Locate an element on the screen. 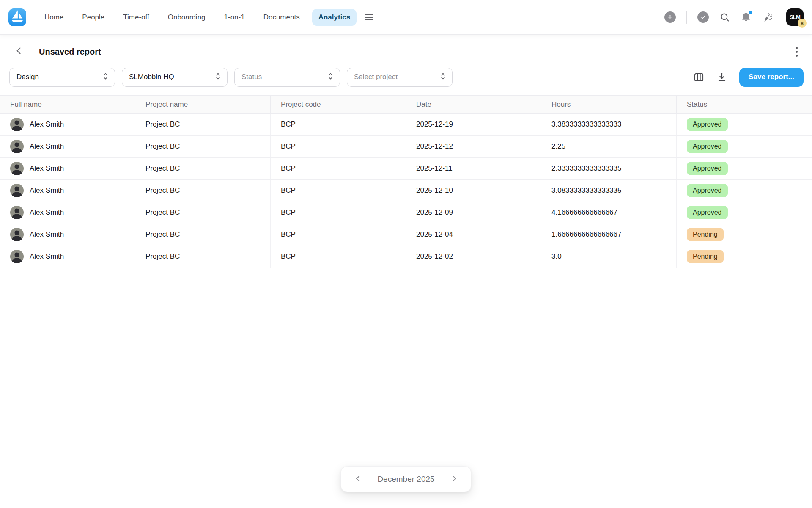 The height and width of the screenshot is (508, 812). sailboat-icon is located at coordinates (17, 17).